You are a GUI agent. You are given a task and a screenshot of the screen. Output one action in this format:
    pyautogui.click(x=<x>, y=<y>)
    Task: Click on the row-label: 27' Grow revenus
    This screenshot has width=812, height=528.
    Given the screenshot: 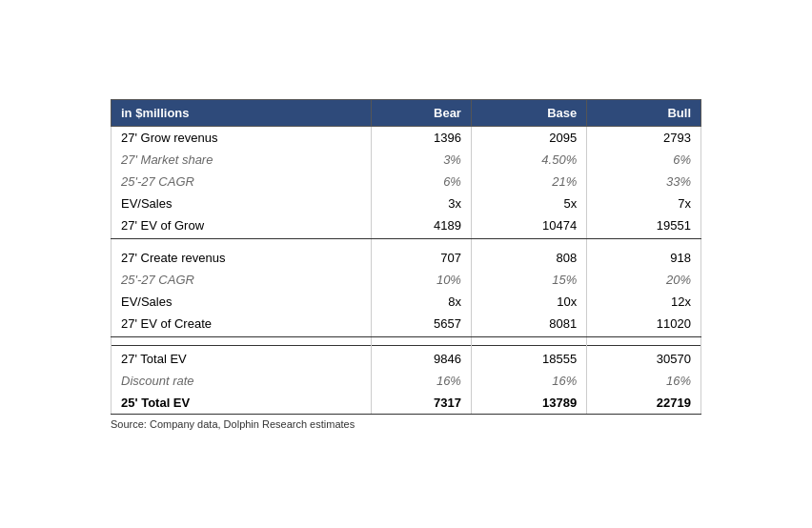 What is the action you would take?
    pyautogui.click(x=242, y=137)
    